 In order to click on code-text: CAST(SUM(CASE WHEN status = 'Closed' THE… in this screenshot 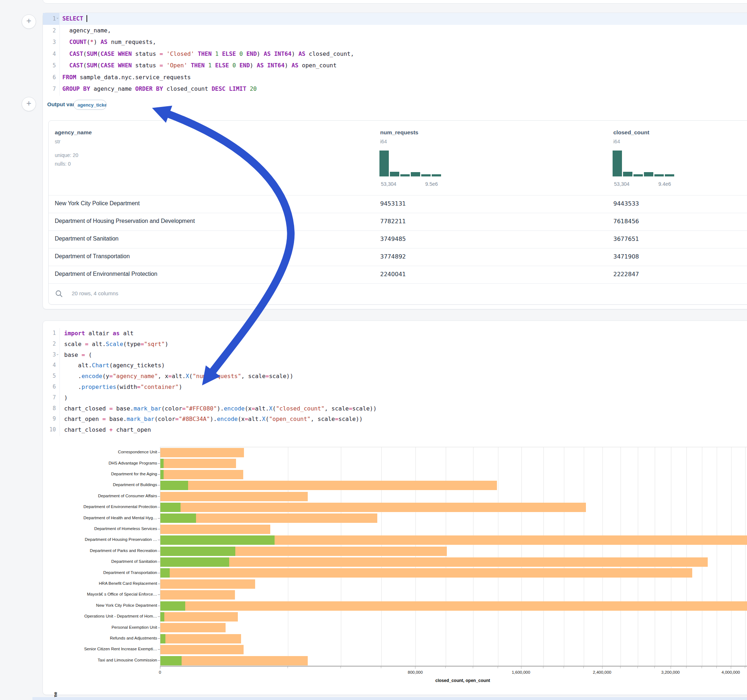, I will do `click(208, 54)`.